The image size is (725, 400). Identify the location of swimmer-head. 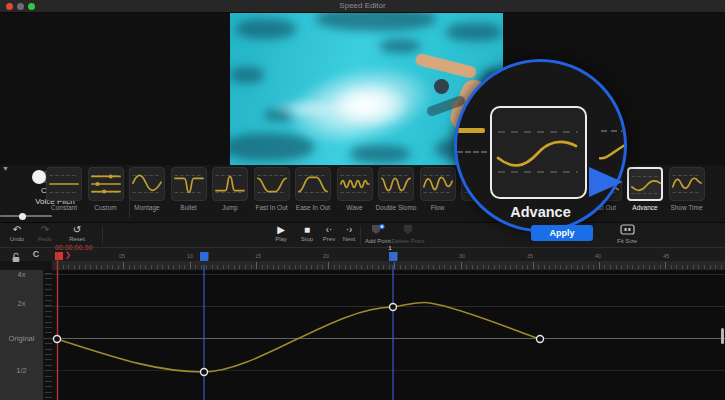
(442, 86).